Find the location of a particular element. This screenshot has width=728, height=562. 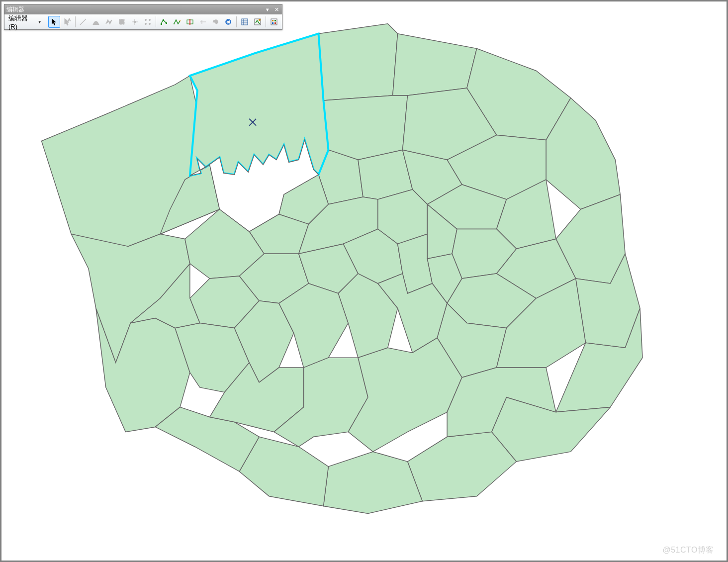

reshape-icon is located at coordinates (177, 22).